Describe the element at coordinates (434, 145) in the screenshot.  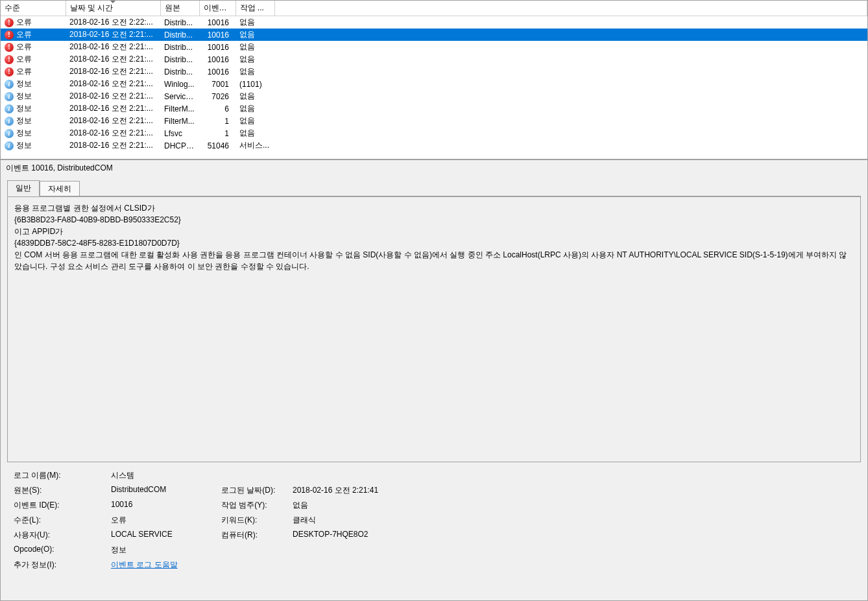
I see `table-row: 정보2018-02-16 오전 2:21:...DHCPv...51046서비스…` at that location.